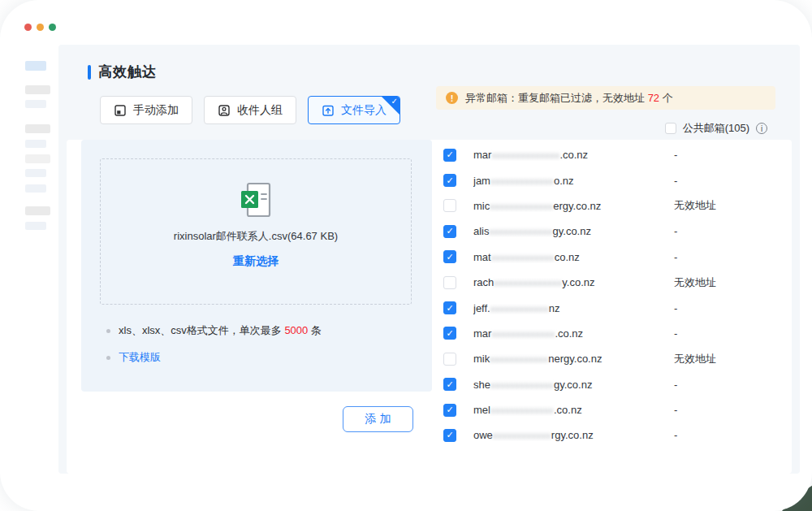  What do you see at coordinates (716, 128) in the screenshot?
I see `public-mailbox-row: 公共邮箱(105) i` at bounding box center [716, 128].